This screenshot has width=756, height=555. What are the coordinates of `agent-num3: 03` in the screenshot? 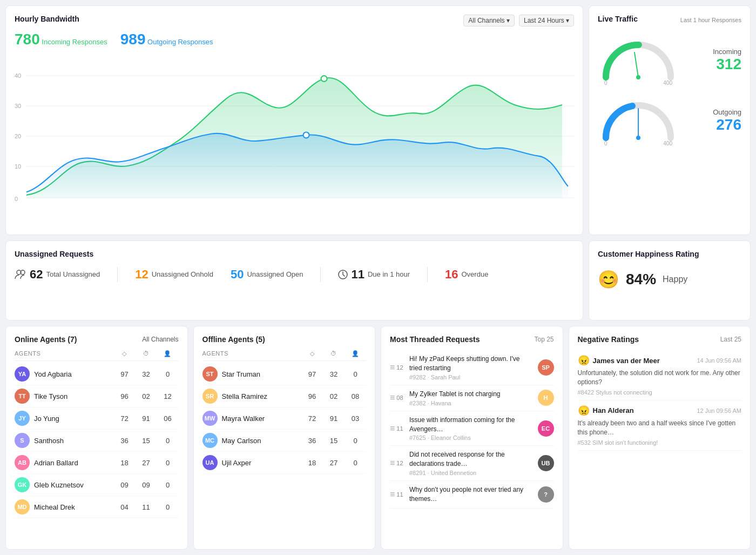 It's located at (355, 418).